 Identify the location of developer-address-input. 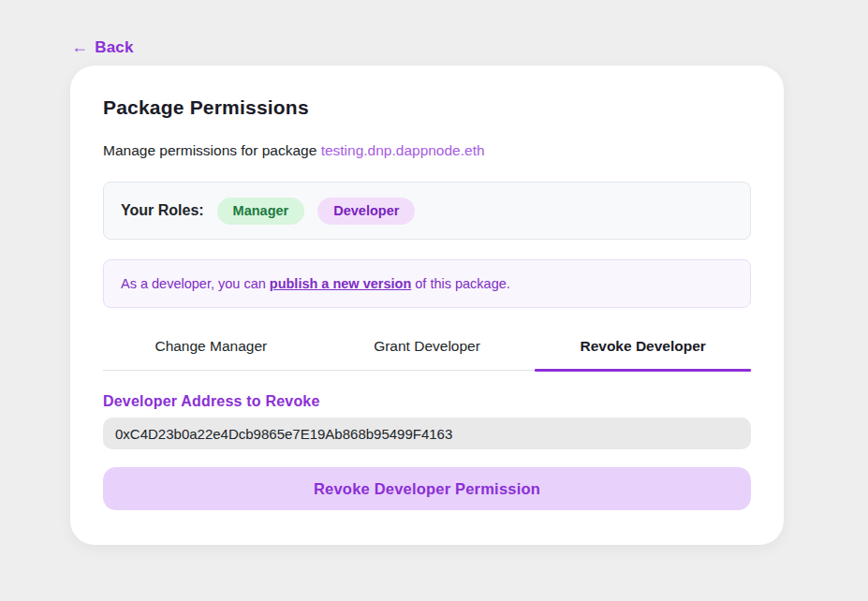
(427, 433).